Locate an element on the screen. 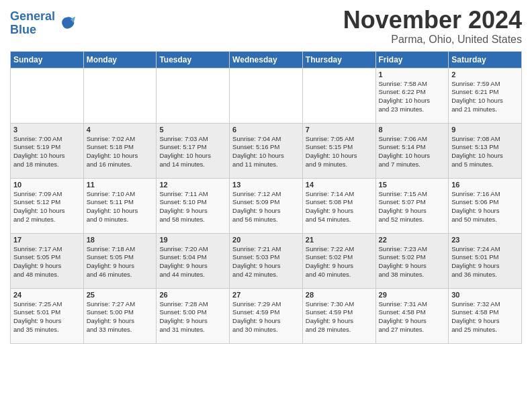 This screenshot has height=411, width=532. cell-content: Sunrise: 7:29 AM Sunset: 4:59 PM Dayligh… is located at coordinates (266, 317).